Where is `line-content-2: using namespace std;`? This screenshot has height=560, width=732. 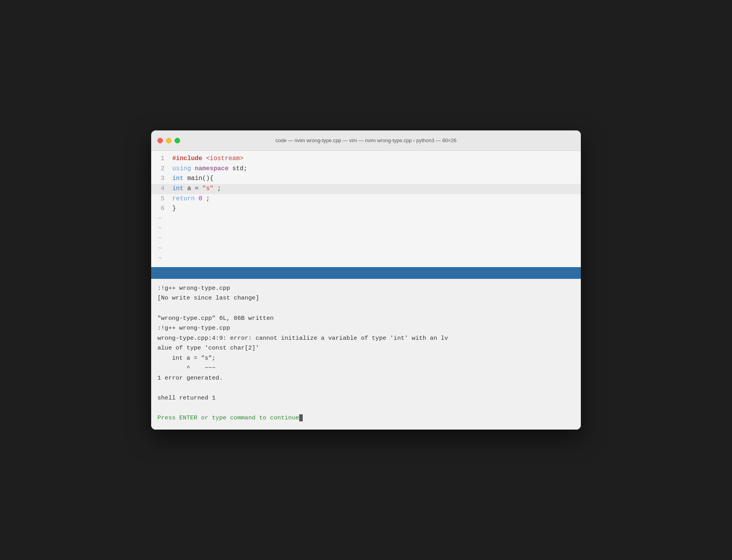
line-content-2: using namespace std; is located at coordinates (376, 169).